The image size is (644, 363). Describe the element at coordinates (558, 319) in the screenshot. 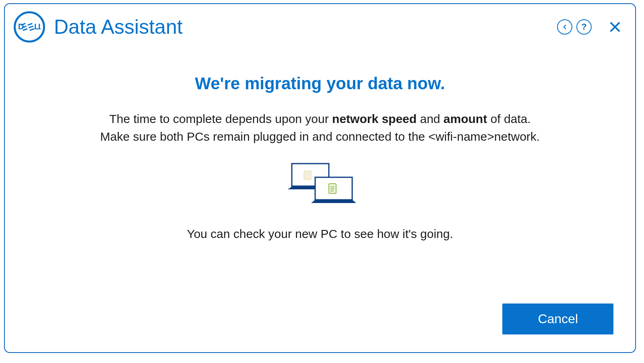

I see `footer: Cancel` at that location.